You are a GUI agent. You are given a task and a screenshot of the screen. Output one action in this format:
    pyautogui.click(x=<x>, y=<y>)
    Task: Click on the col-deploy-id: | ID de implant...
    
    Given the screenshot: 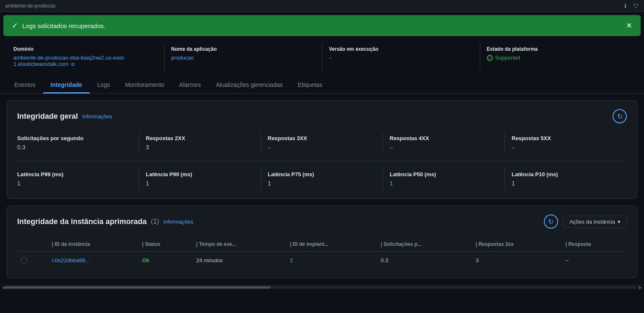 What is the action you would take?
    pyautogui.click(x=329, y=244)
    